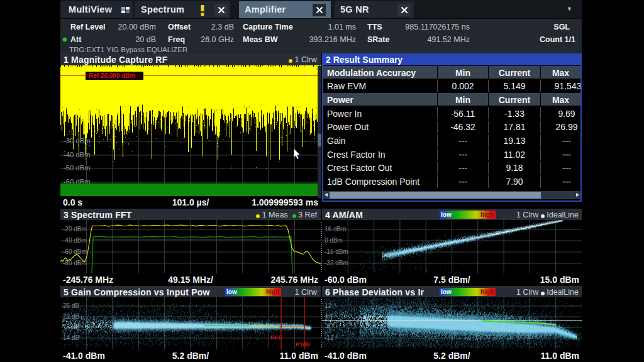 This screenshot has width=644, height=362. I want to click on svg-text: -20 dBm, so click(75, 229).